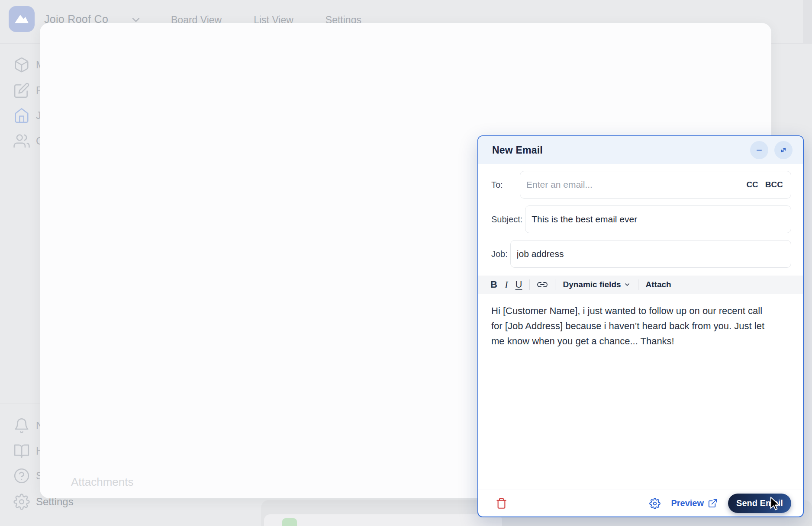 The width and height of the screenshot is (812, 526). What do you see at coordinates (627, 285) in the screenshot?
I see `chevron-down-icon` at bounding box center [627, 285].